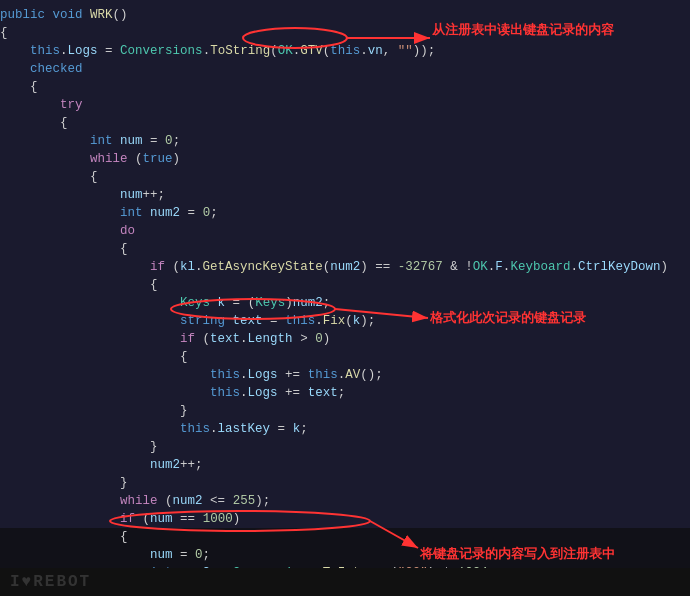  I want to click on code-line-1: {, so click(345, 33).